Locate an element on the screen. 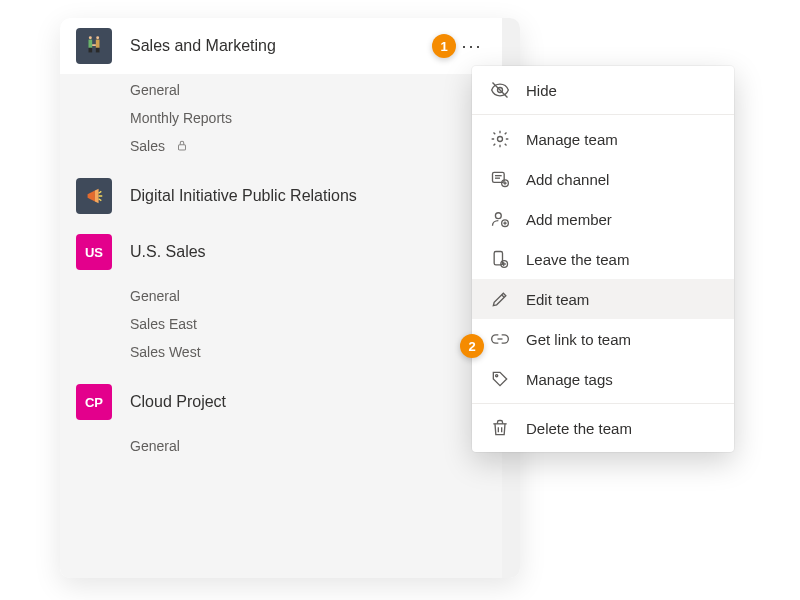 The height and width of the screenshot is (600, 800). menu-label: Hide is located at coordinates (542, 90).